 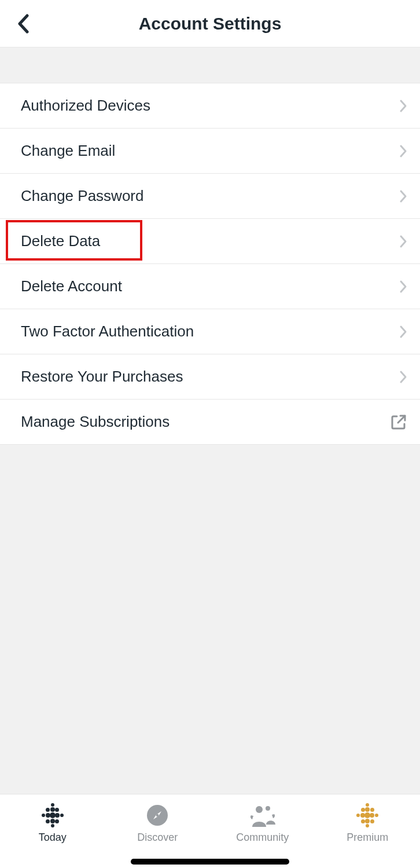 I want to click on row-delete-data: Delete Data, so click(x=210, y=241).